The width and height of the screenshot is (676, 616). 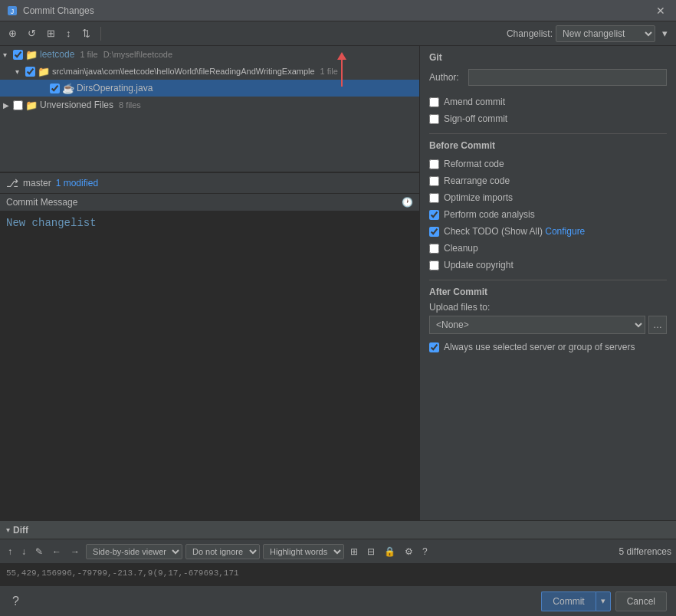 I want to click on tree-item-src: ▾ 📁 src\main\java\com\leetcode\helloWorl…, so click(x=210, y=71).